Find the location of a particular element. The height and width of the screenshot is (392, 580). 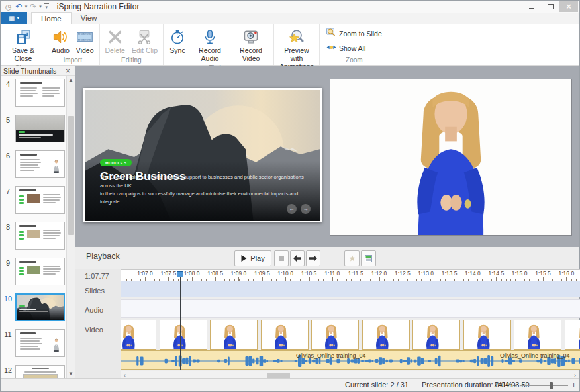

slide-thumbnail-item: 10 is located at coordinates (33, 309).